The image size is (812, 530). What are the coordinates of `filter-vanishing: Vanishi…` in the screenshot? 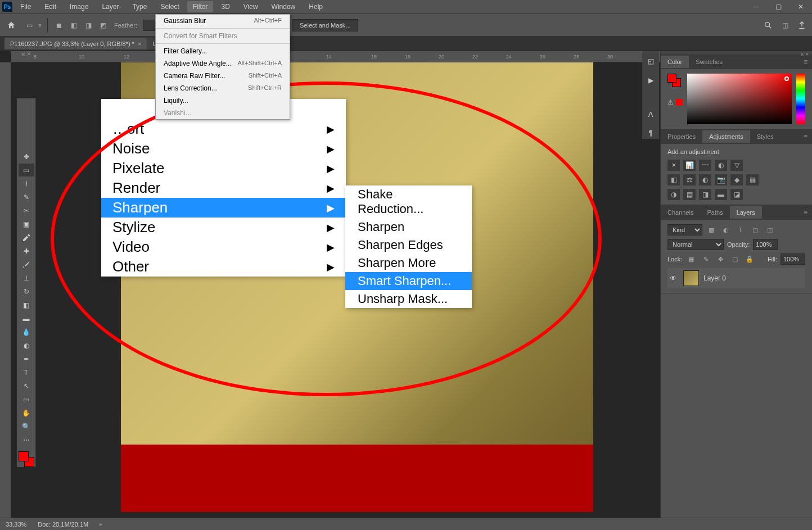 It's located at (223, 113).